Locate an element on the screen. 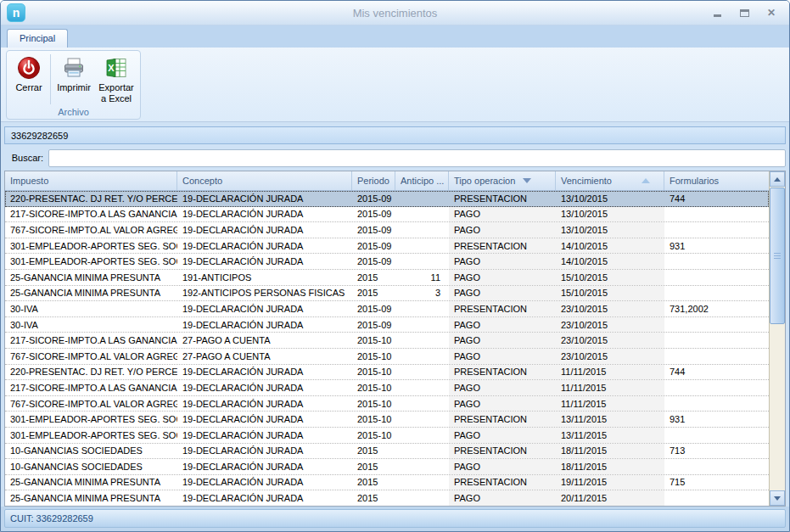 This screenshot has width=790, height=532. table-row: 217-SICORE-IMPTO.A LAS GANANCIAS 27-PAGO… is located at coordinates (387, 341).